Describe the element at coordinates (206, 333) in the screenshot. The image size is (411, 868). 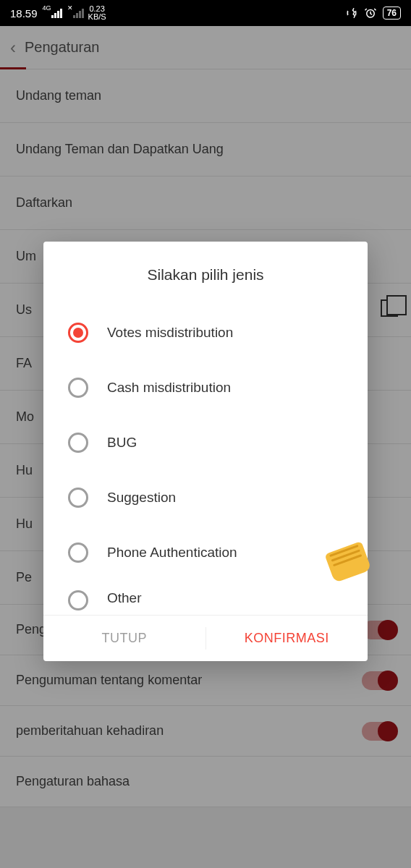
I see `option-votes-misdistribution: Votes misdistribution` at that location.